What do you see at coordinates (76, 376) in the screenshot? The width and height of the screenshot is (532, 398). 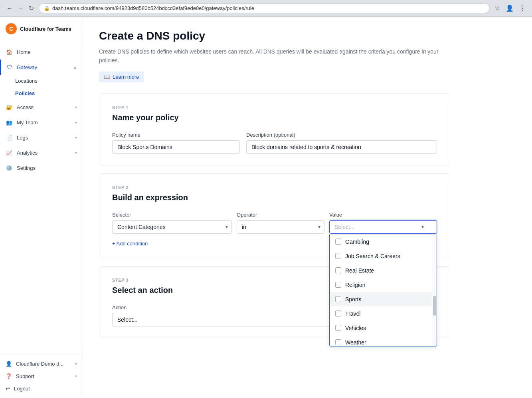 I see `support-chevron-icon: ▾` at bounding box center [76, 376].